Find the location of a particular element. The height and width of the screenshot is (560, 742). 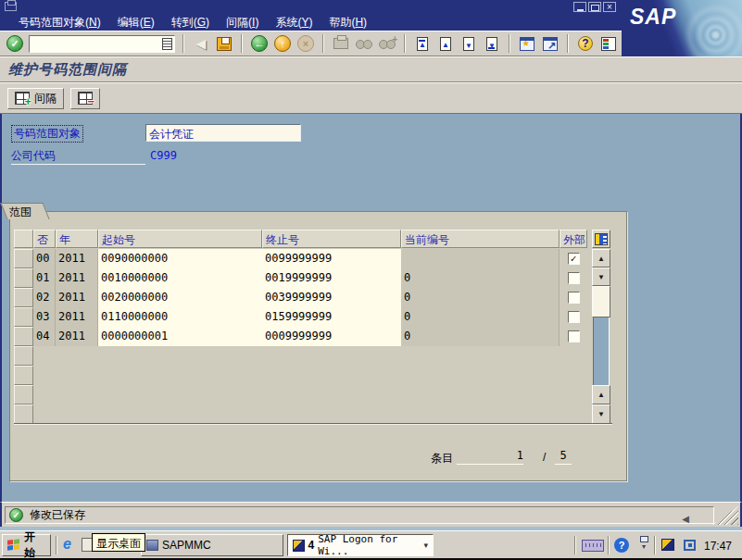

previous-page-icon: ▲ is located at coordinates (446, 44).